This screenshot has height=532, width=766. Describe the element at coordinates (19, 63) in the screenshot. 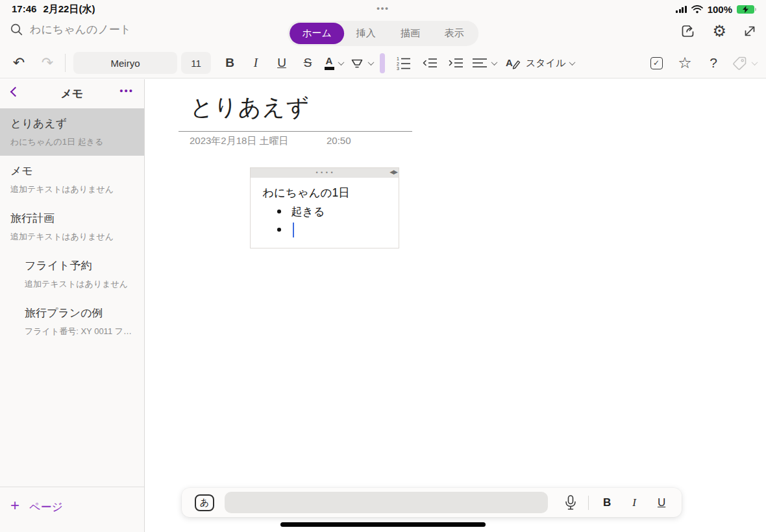

I see `undo-button: ↶` at that location.